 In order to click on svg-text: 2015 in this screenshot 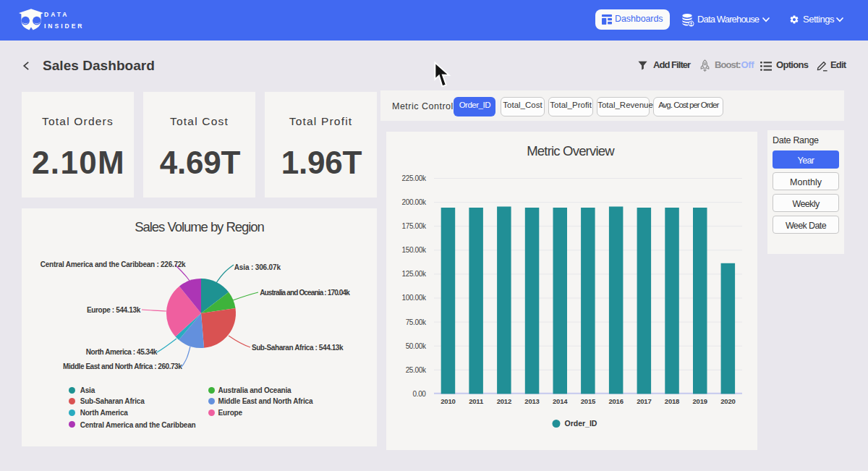, I will do `click(589, 401)`.